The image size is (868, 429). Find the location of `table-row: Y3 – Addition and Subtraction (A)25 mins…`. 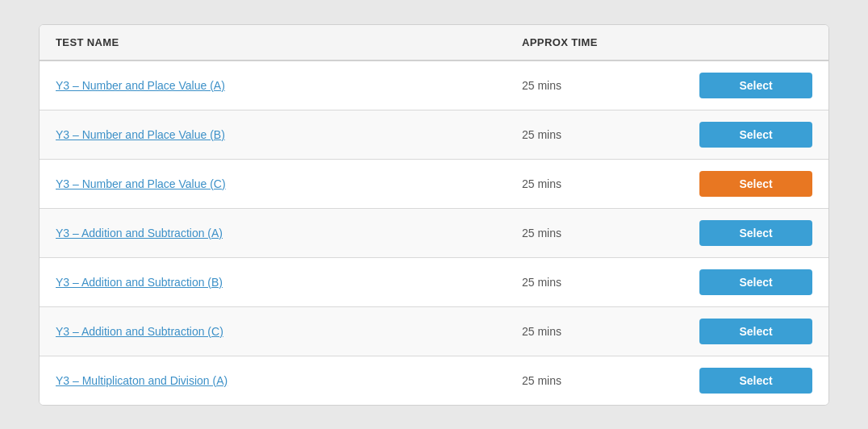

table-row: Y3 – Addition and Subtraction (A)25 mins… is located at coordinates (434, 234).